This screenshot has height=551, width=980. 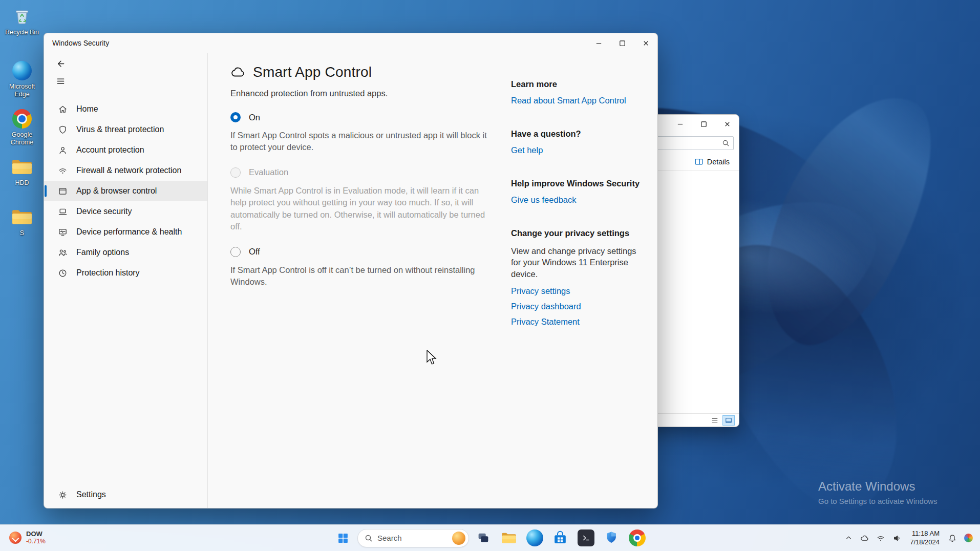 I want to click on menu-button, so click(x=60, y=81).